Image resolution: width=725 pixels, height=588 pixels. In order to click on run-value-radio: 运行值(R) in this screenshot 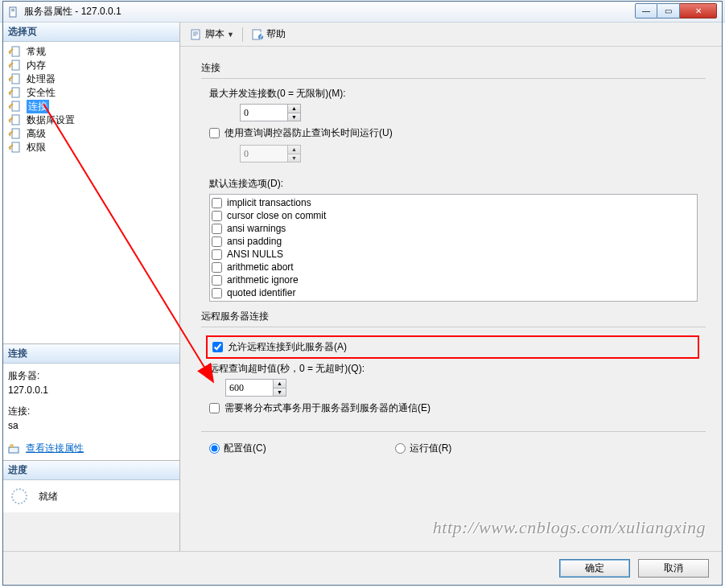, I will do `click(423, 449)`.